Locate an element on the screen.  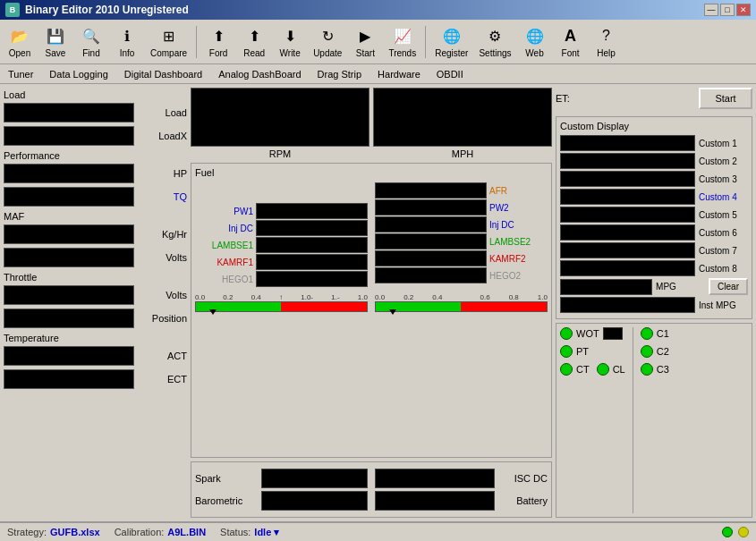
status-bar: Strategy: GUFB.xlsx Calibration: A9L.BIN… is located at coordinates (378, 531).